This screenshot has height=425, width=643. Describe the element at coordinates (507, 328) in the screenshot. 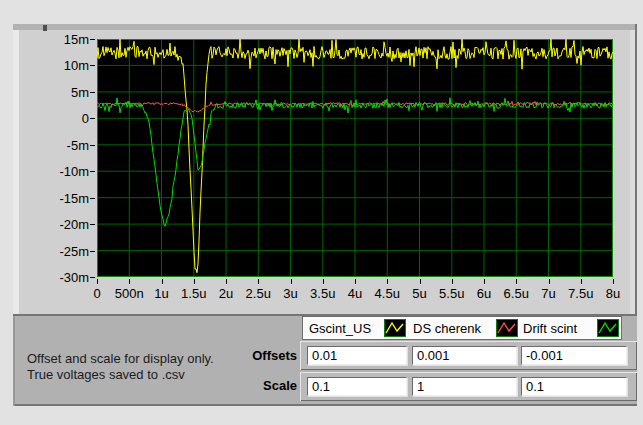

I see `legend-swatch-ds-cherenk` at that location.